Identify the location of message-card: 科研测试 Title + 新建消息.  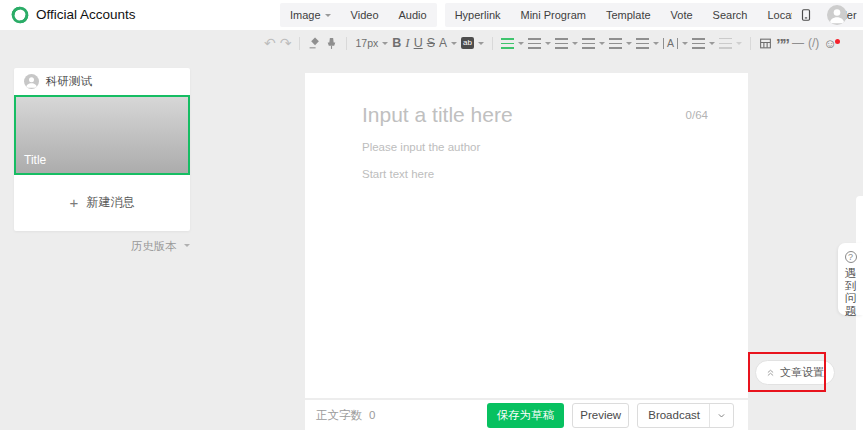
(102, 150).